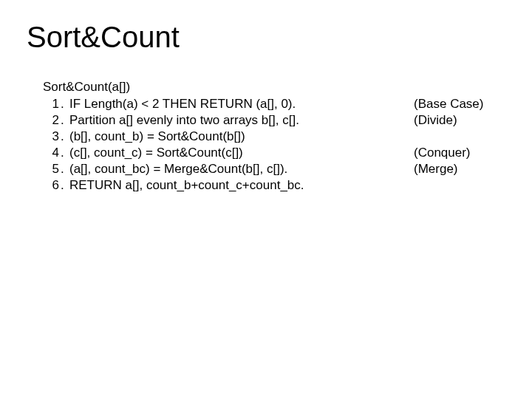 The width and height of the screenshot is (532, 399). What do you see at coordinates (51, 169) in the screenshot?
I see `line-number: 5` at bounding box center [51, 169].